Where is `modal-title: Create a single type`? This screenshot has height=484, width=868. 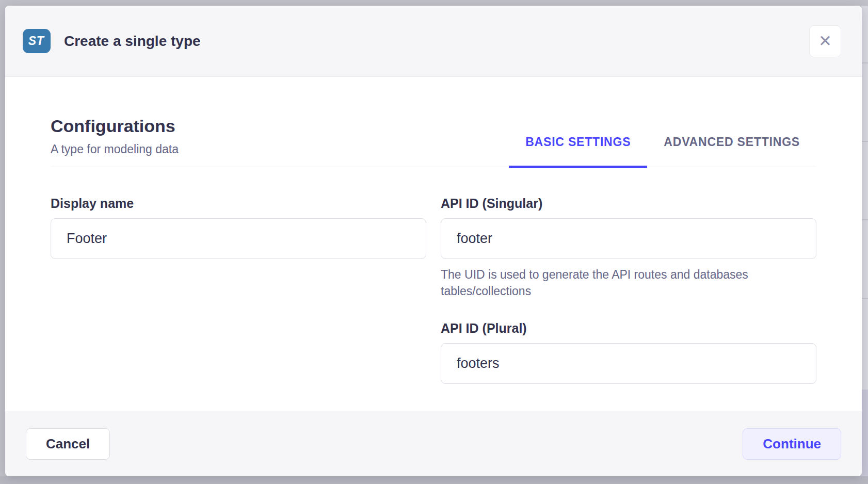 modal-title: Create a single type is located at coordinates (132, 41).